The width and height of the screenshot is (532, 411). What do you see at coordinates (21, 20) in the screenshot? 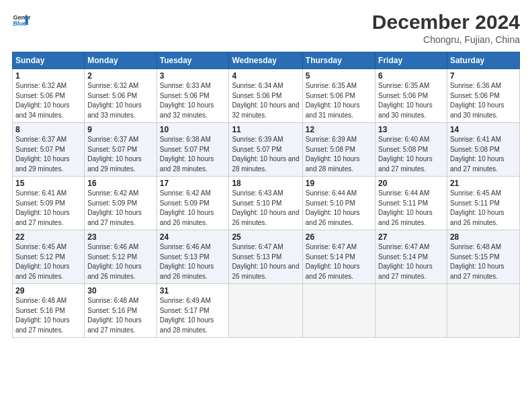
I see `logo: General Blue` at bounding box center [21, 20].